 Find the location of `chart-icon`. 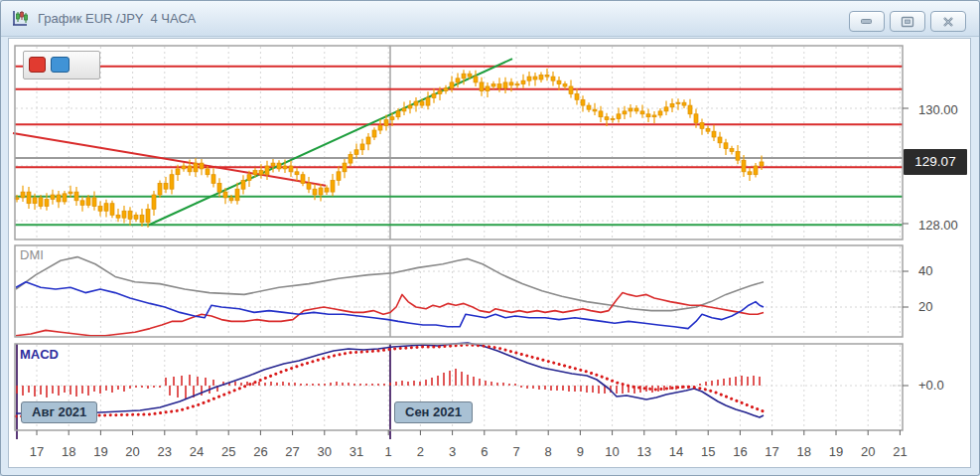

chart-icon is located at coordinates (20, 18).